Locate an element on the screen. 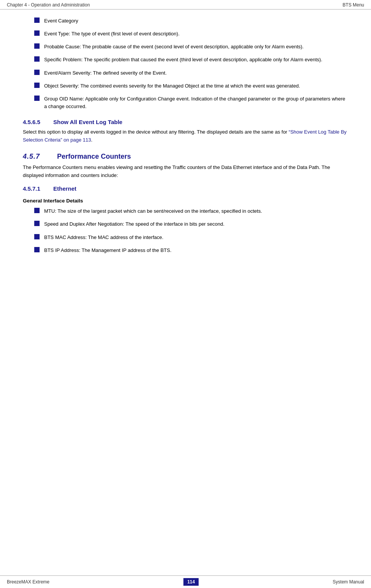 The width and height of the screenshot is (371, 588). bullet-text: Probable Cause: The probable cause of th… is located at coordinates (174, 47).